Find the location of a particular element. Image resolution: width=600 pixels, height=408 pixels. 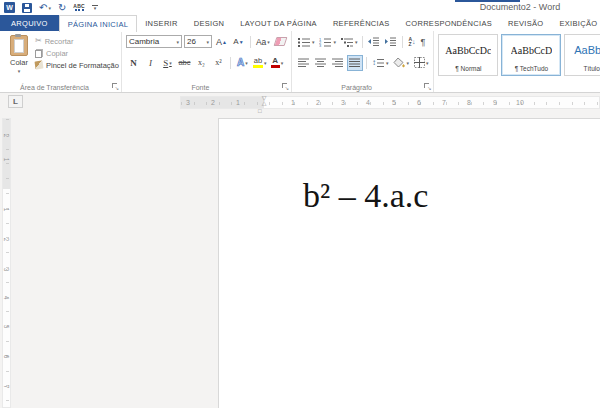

style-preview: AaBbCcDc is located at coordinates (468, 50).